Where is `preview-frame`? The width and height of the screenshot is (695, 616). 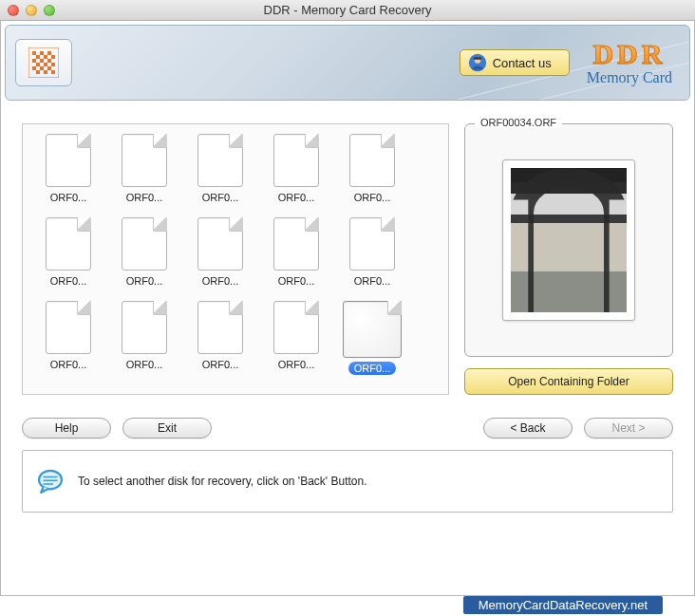
preview-frame is located at coordinates (569, 240).